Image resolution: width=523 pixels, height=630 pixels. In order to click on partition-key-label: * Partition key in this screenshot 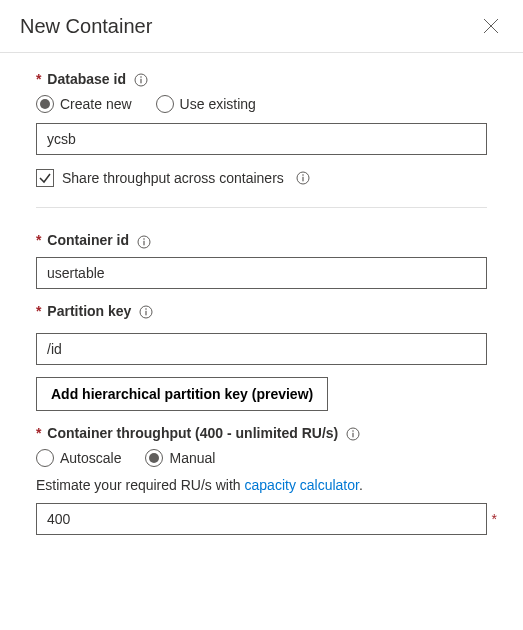, I will do `click(262, 311)`.